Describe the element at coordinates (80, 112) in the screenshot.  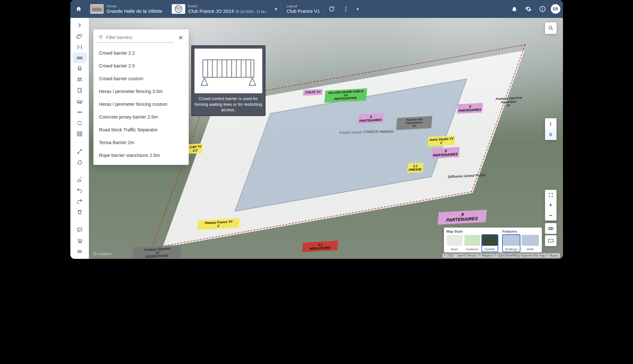
I see `measure-tool` at that location.